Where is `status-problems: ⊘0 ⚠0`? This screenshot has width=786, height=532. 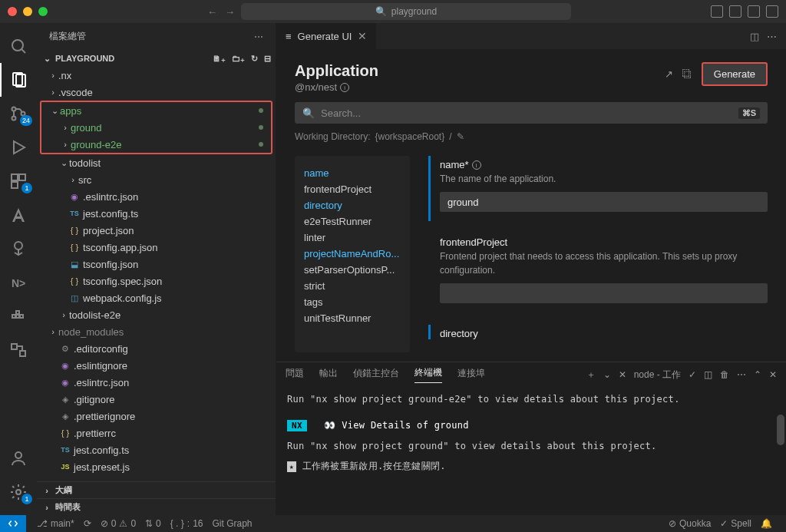
status-problems: ⊘0 ⚠0 is located at coordinates (118, 524).